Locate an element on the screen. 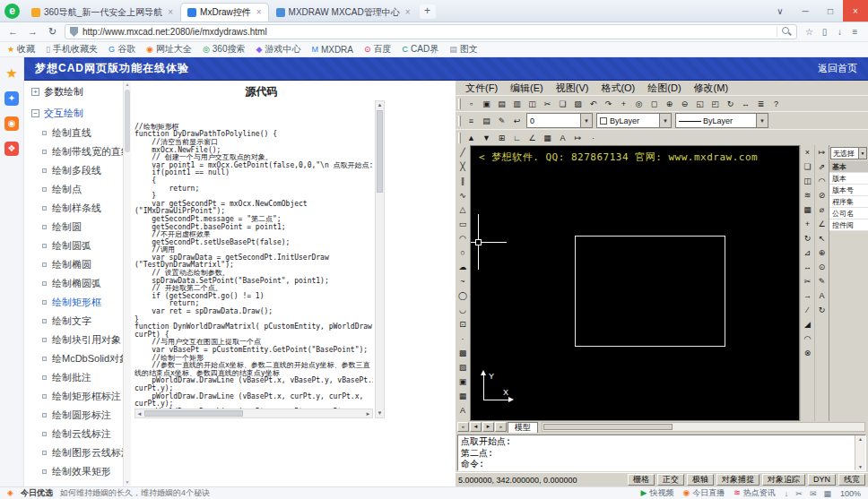  nav-item: 绘制多段线 is located at coordinates (74, 170).